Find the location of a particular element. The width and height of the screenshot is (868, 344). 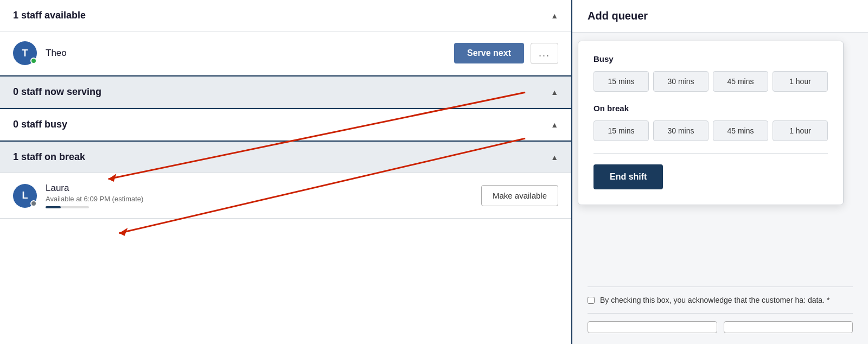

right-header: Add queuer is located at coordinates (720, 16).